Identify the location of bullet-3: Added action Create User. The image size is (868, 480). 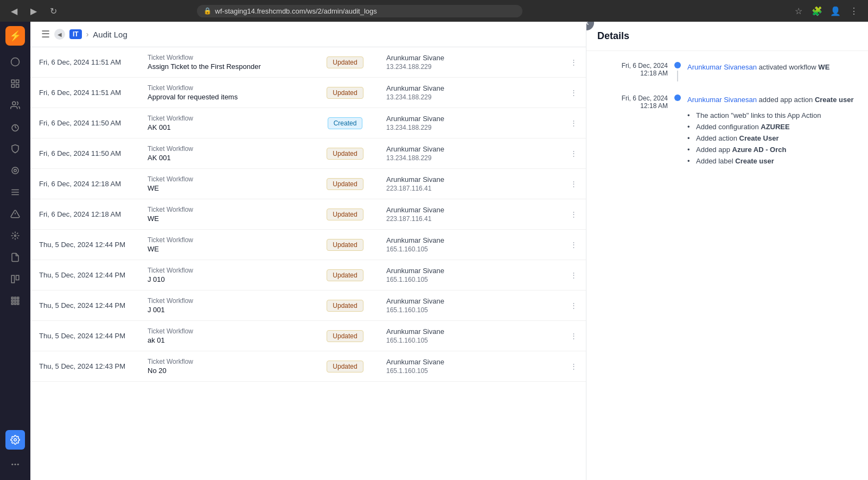
(773, 138).